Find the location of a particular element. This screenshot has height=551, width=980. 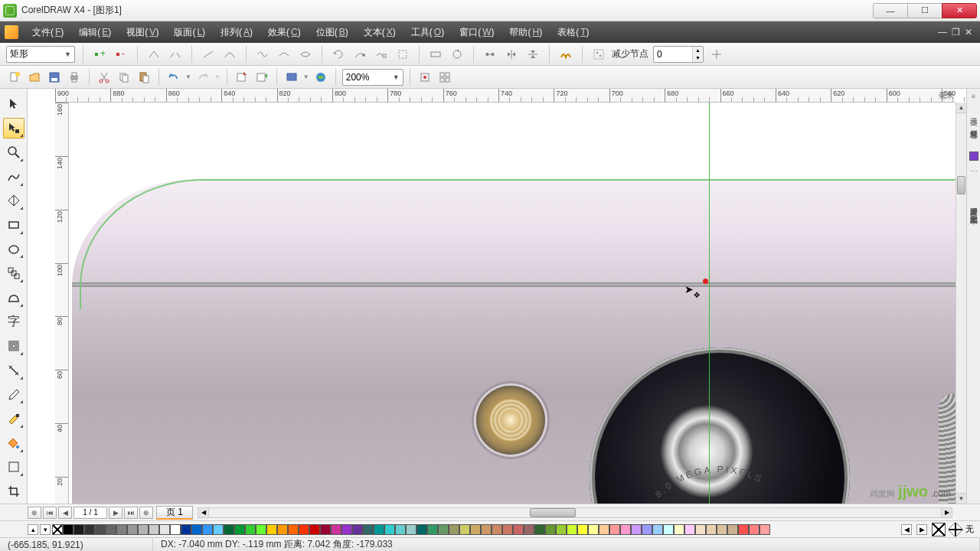

menu-h: 帮助(H) is located at coordinates (525, 32).